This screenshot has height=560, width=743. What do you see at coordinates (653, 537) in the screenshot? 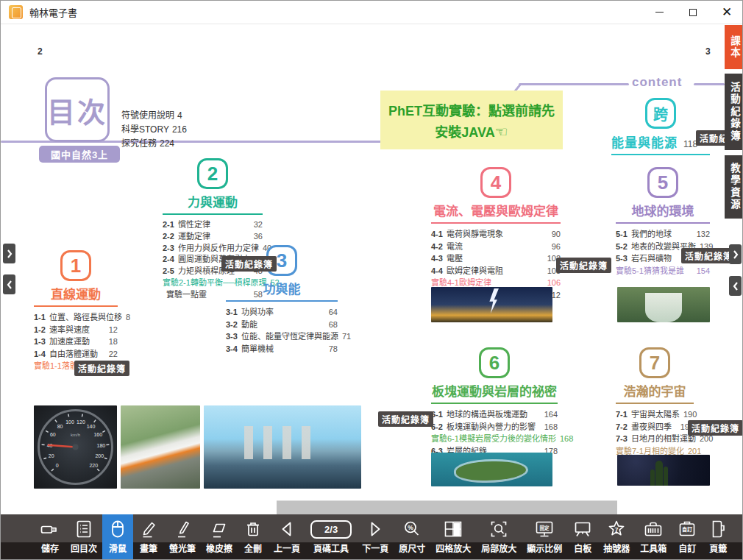
I see `toolbar-item-toolbox: 工具箱` at bounding box center [653, 537].